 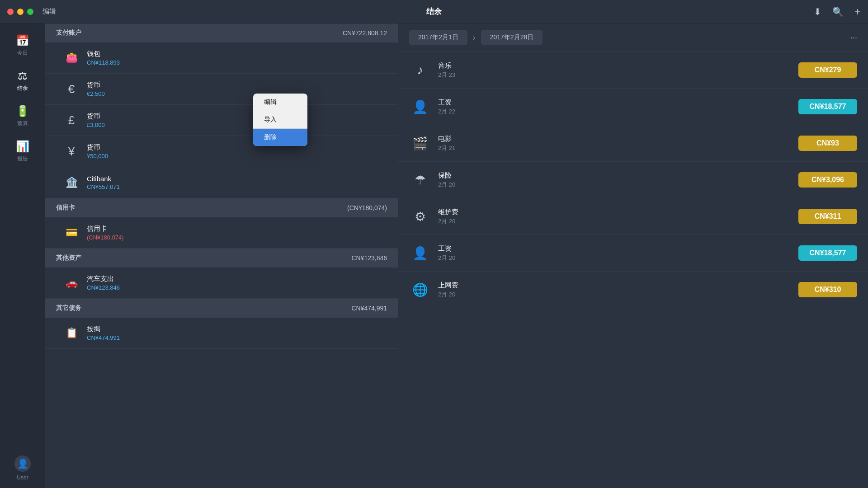 What do you see at coordinates (618, 75) in the screenshot?
I see `tx-date-music: 2月 23` at bounding box center [618, 75].